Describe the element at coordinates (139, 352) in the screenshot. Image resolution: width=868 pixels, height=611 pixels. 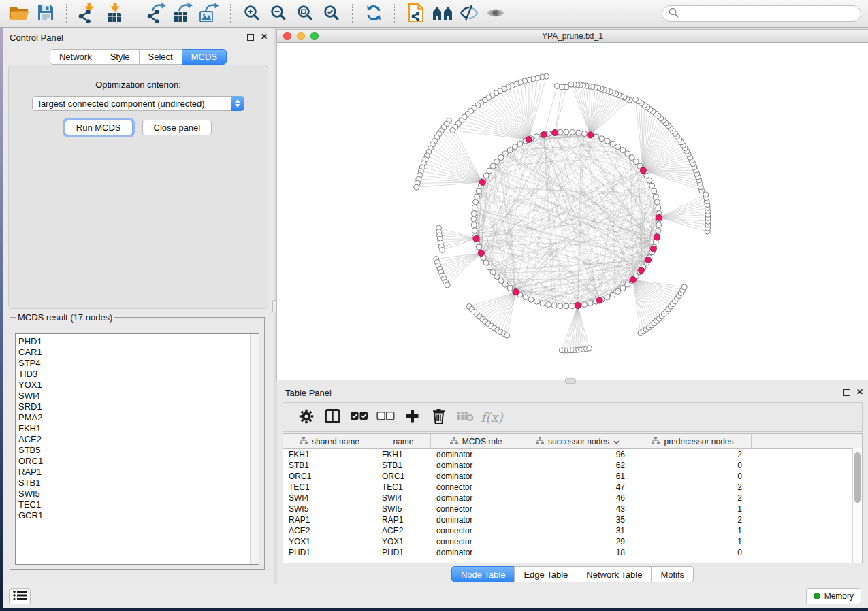
I see `mcds-result-item: CAR1` at that location.